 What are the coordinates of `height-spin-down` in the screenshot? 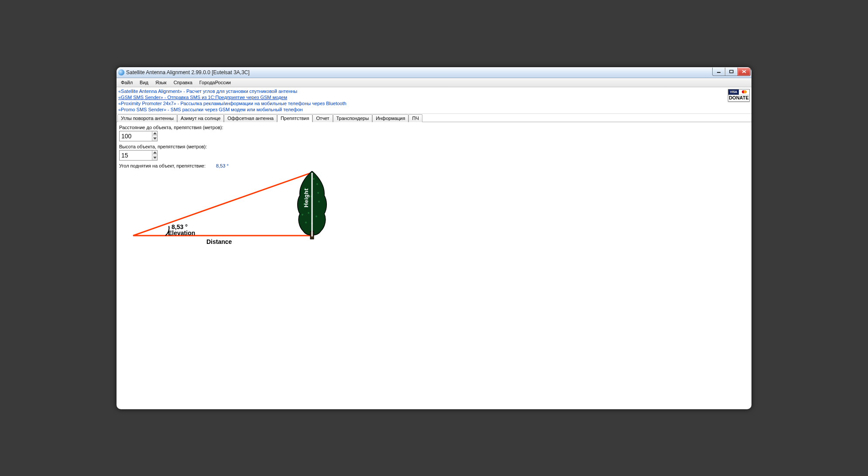 It's located at (154, 158).